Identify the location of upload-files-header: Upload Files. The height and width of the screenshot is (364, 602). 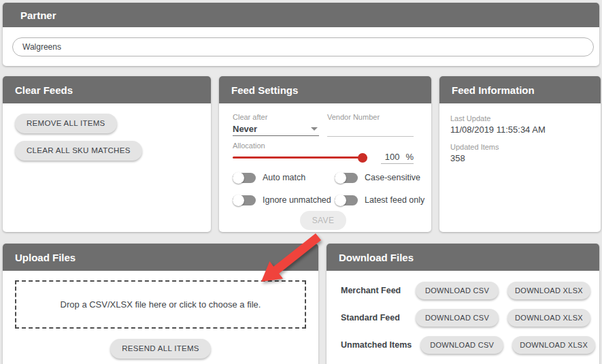
(161, 257).